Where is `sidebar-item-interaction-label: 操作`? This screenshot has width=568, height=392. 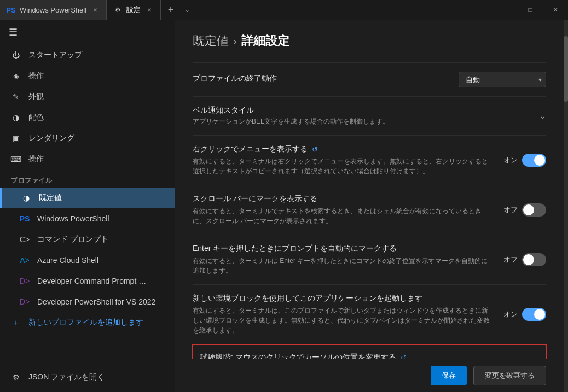 sidebar-item-interaction-label: 操作 is located at coordinates (36, 76).